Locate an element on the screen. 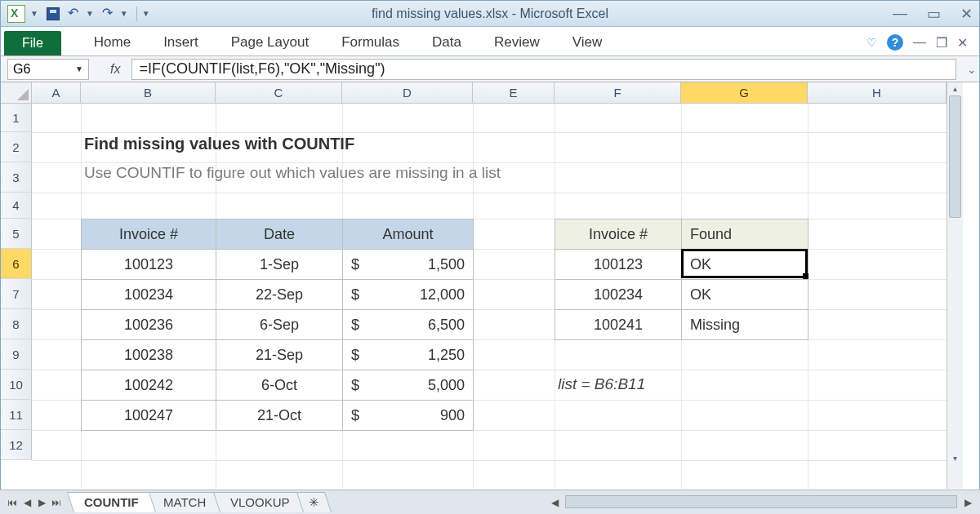 The height and width of the screenshot is (514, 980). row-header: 1 is located at coordinates (16, 117).